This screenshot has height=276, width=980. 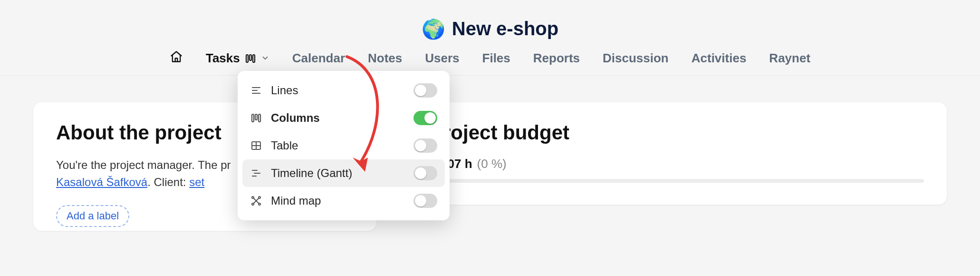 I want to click on home-icon, so click(x=176, y=57).